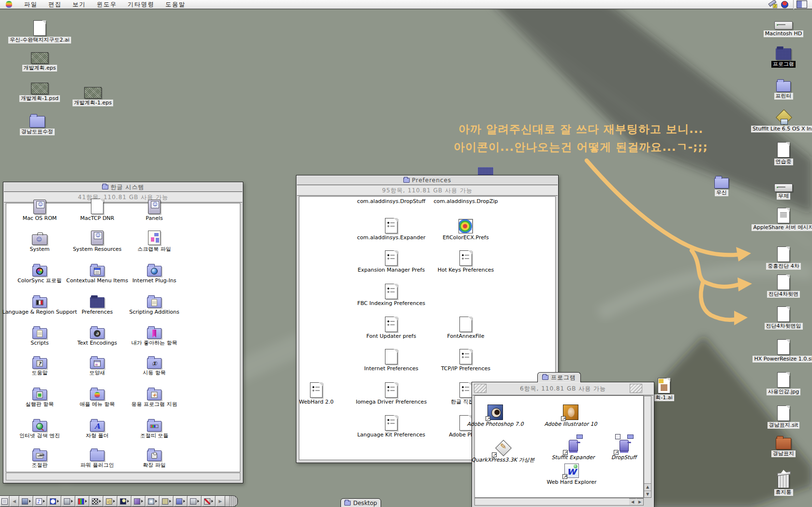 Image resolution: width=812 pixels, height=507 pixels. What do you see at coordinates (391, 360) in the screenshot?
I see `file-item: Internet Preferences` at bounding box center [391, 360].